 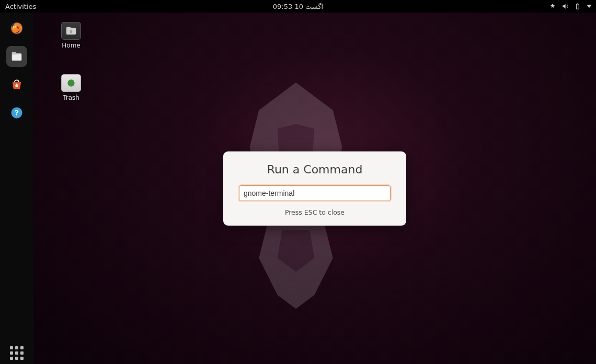 What do you see at coordinates (315, 212) in the screenshot?
I see `dialog-hint: Press ESC to close` at bounding box center [315, 212].